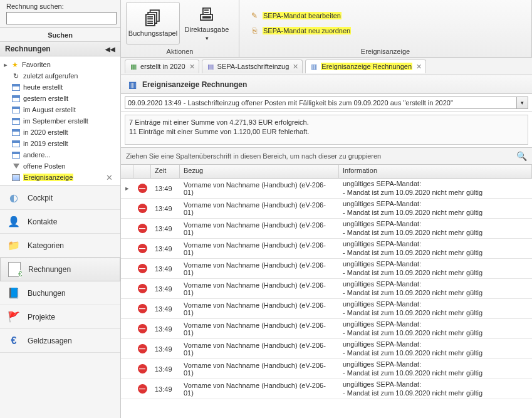 Image resolution: width=532 pixels, height=418 pixels. I want to click on nav-buchungen: Buchungen, so click(60, 293).